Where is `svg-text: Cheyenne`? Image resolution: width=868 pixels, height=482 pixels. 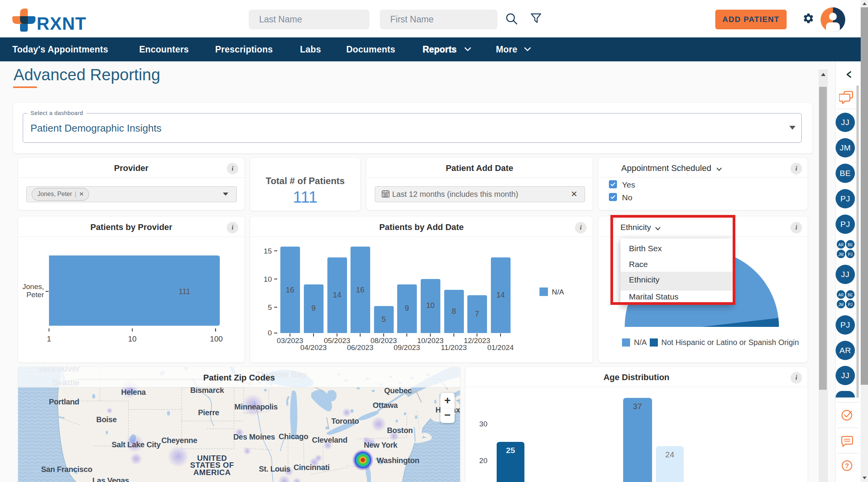
svg-text: Cheyenne is located at coordinates (179, 440).